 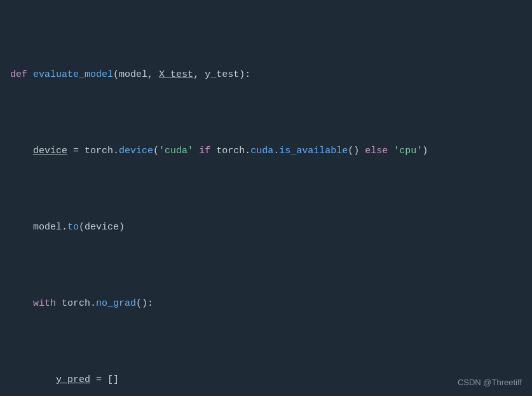 I want to click on code-line-2: device = torch.device('cuda' if torch.cu…, so click(x=266, y=151).